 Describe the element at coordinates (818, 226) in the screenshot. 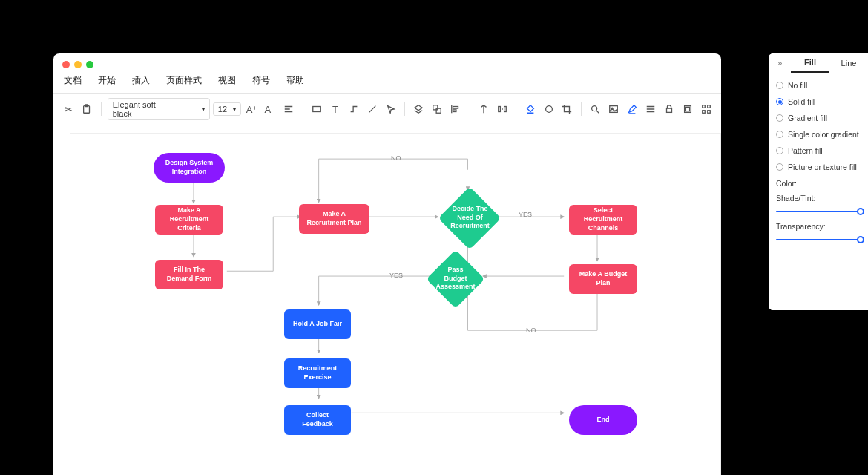

I see `label-transparency: Transparency:` at that location.